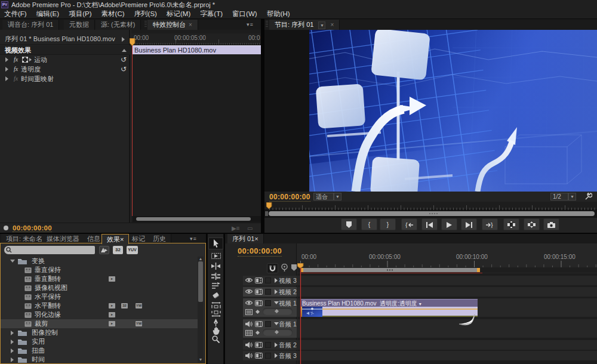  Describe the element at coordinates (65, 60) in the screenshot. I see `ec-row-motion: fx 运动 ↺` at that location.